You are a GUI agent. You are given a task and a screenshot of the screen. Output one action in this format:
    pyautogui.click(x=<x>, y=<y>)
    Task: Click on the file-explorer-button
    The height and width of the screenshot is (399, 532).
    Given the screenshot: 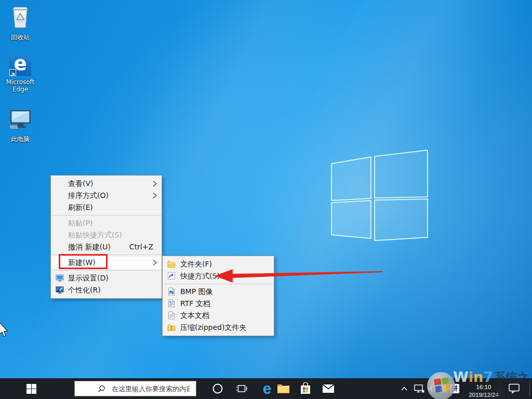 What is the action you would take?
    pyautogui.click(x=283, y=389)
    